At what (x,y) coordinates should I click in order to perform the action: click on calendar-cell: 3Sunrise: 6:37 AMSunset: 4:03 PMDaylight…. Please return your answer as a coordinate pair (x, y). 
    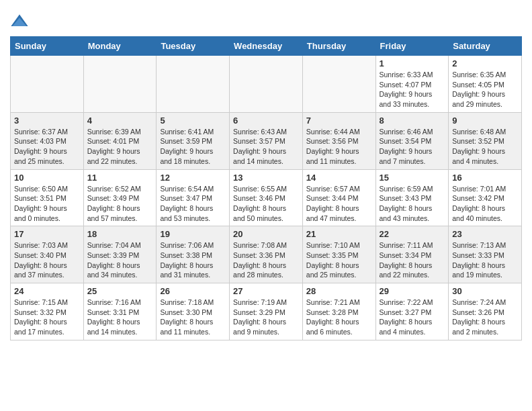
    Looking at the image, I should click on (47, 141).